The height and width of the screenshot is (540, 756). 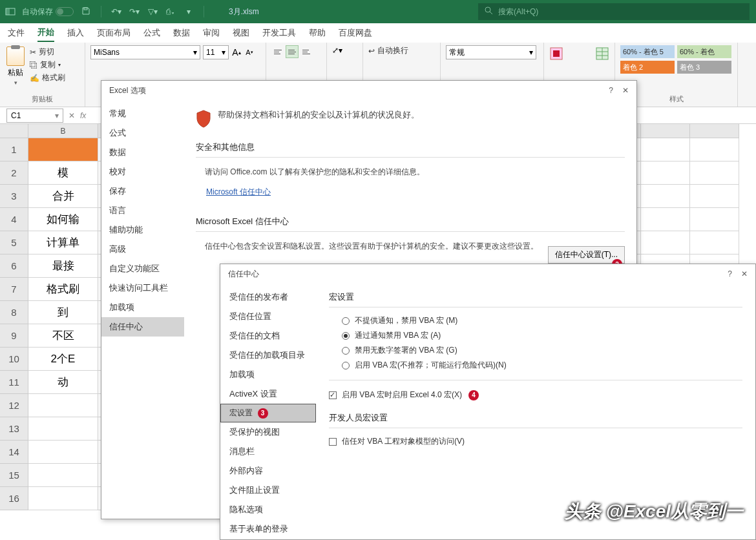 What do you see at coordinates (48, 65) in the screenshot?
I see `copy-button: ⿻复制▾` at bounding box center [48, 65].